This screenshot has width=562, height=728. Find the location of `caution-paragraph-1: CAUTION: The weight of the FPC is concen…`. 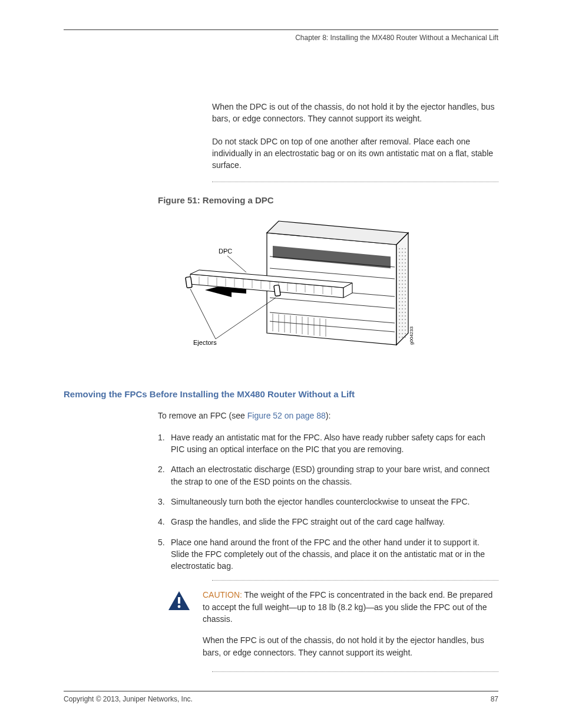

caution-paragraph-1: CAUTION: The weight of the FPC is concen… is located at coordinates (351, 607).